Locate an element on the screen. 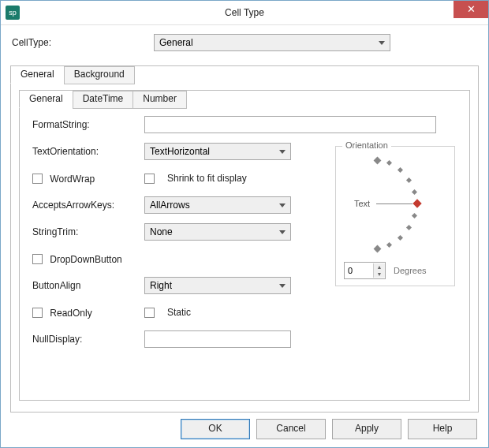 Image resolution: width=489 pixels, height=448 pixels. degrees-spinner: ▲ ▼ is located at coordinates (364, 271).